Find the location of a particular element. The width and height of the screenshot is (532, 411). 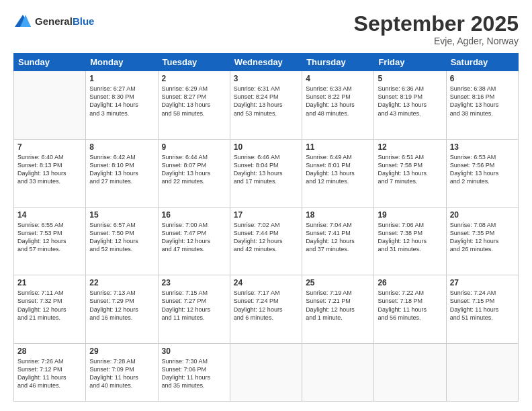

cell-content: Sunrise: 6:53 AMSunset: 7:56 PMDaylight:… is located at coordinates (482, 169).